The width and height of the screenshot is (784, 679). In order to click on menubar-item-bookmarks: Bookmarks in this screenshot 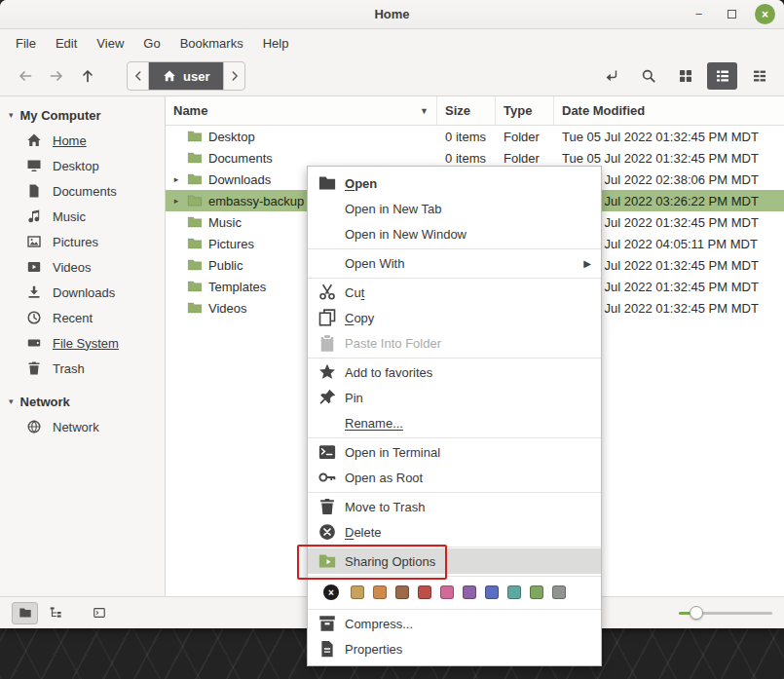, I will do `click(212, 43)`.